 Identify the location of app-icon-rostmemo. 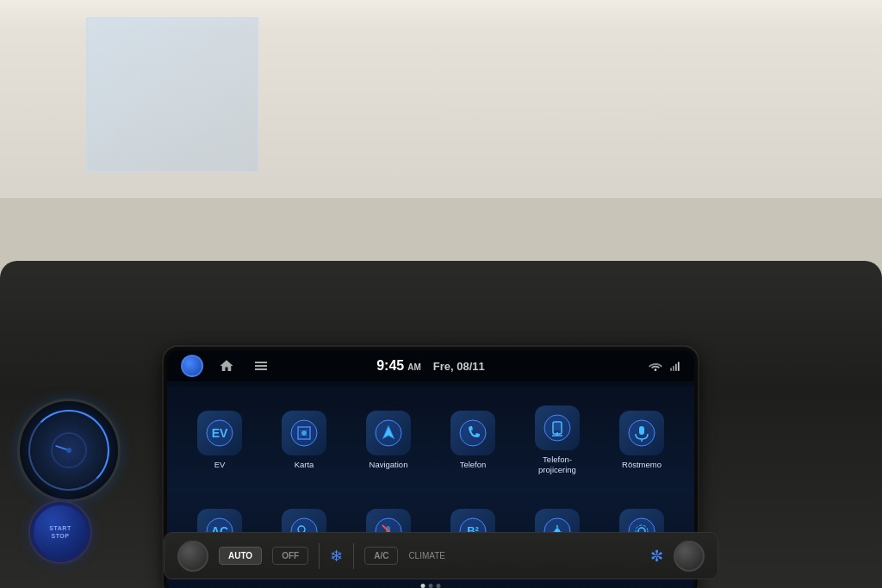
(642, 433).